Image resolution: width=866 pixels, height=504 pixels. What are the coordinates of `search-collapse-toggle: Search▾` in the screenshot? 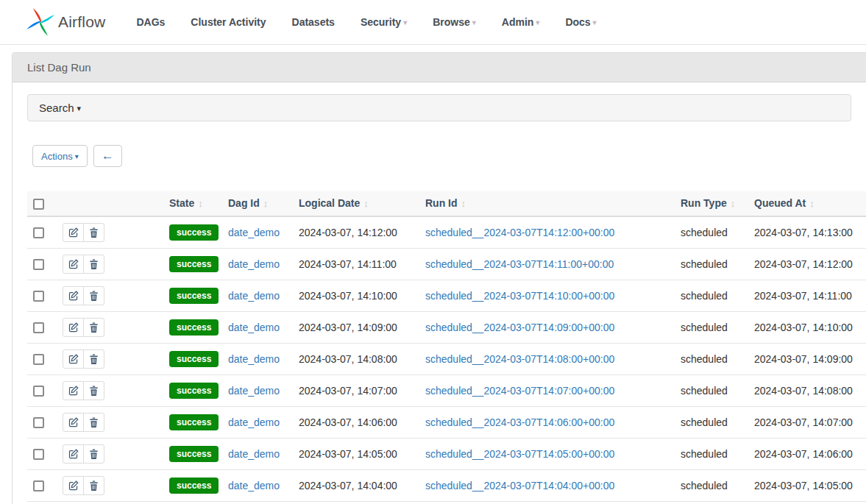 It's located at (439, 107).